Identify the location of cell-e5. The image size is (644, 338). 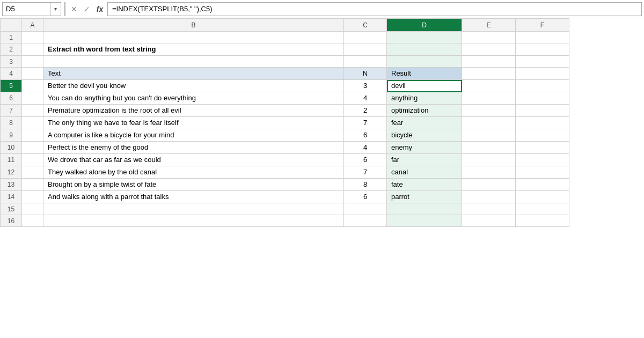
(489, 86).